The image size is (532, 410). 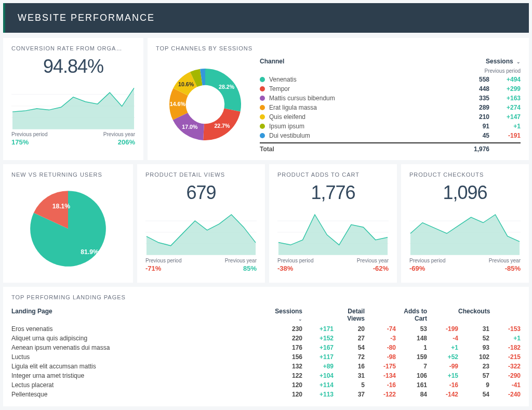 I want to click on channel-sessions: 335, so click(x=474, y=98).